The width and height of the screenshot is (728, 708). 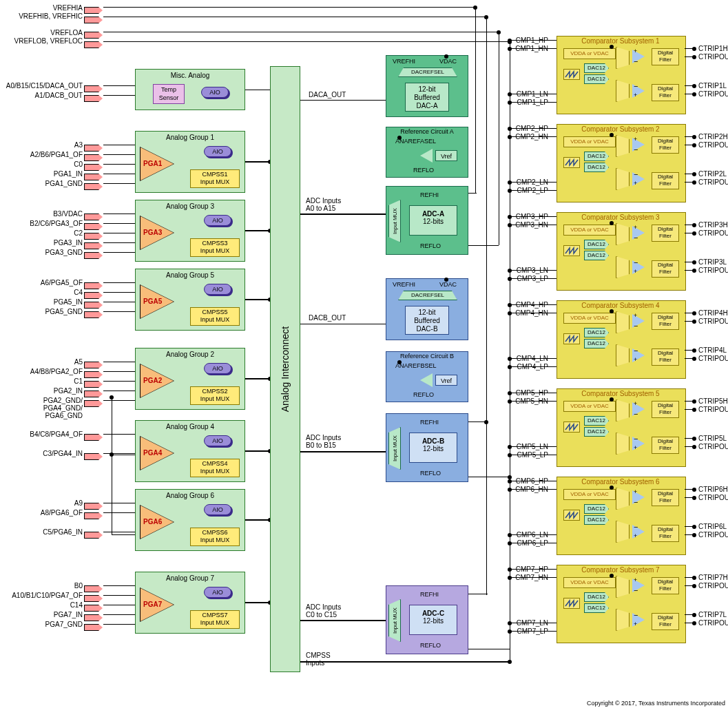 I want to click on copyright: Copyright © 2017, Texas Instruments Inco…, so click(x=656, y=703).